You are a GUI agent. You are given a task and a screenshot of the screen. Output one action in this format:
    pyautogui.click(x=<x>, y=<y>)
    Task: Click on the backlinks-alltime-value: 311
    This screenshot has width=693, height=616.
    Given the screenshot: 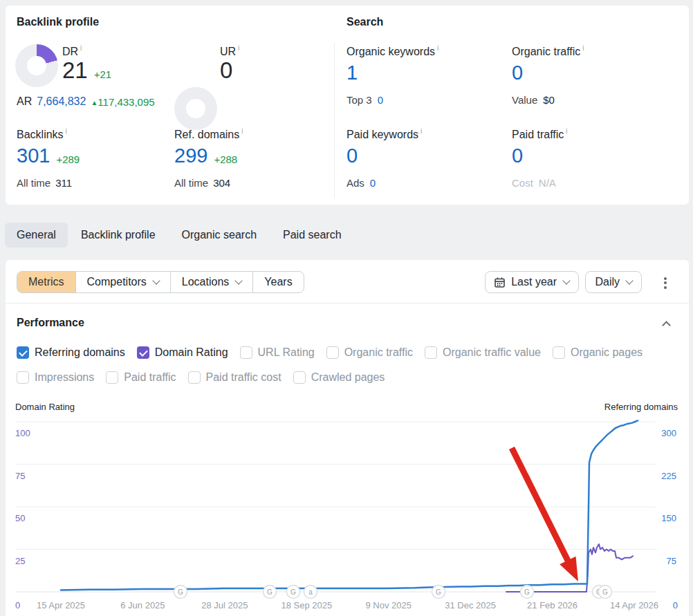 What is the action you would take?
    pyautogui.click(x=64, y=183)
    